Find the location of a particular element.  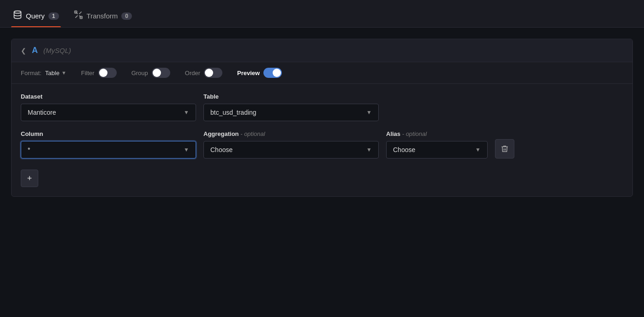

add-column-button: + is located at coordinates (30, 178).